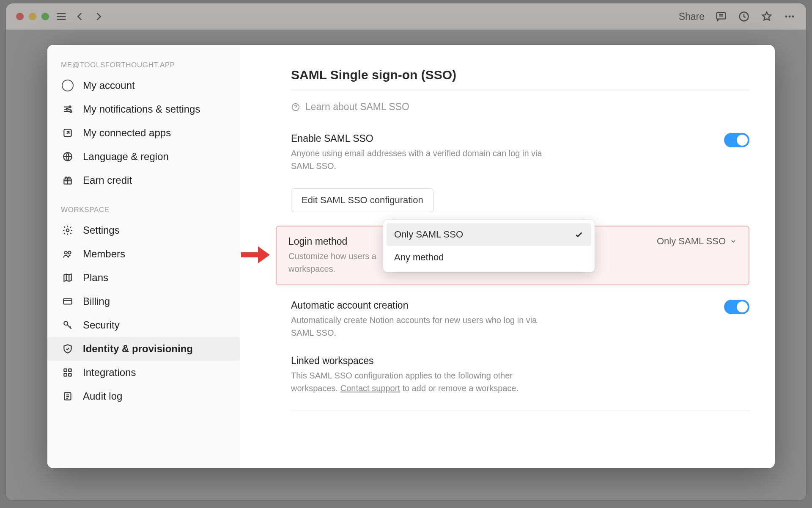 The height and width of the screenshot is (508, 812). I want to click on learn-link-text: Learn about SAML SSO, so click(357, 107).